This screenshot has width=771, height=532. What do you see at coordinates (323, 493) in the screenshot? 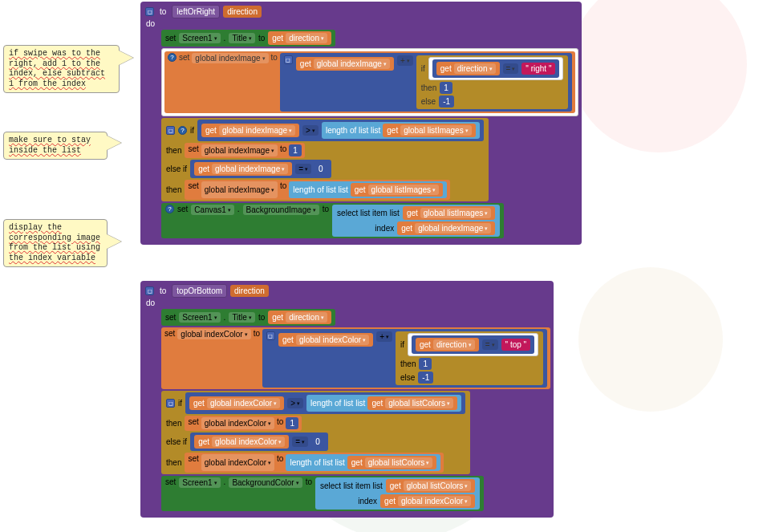
I see `set-screen-bgcolor: set Screen1▾ . BackgroundColor▾ to selec…` at bounding box center [323, 493].